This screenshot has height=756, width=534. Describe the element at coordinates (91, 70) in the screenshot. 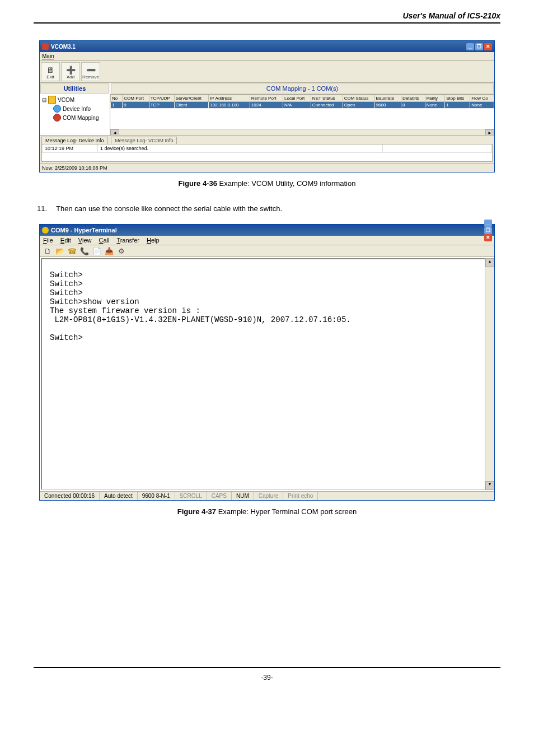

I see `remove-icon: ➖` at that location.